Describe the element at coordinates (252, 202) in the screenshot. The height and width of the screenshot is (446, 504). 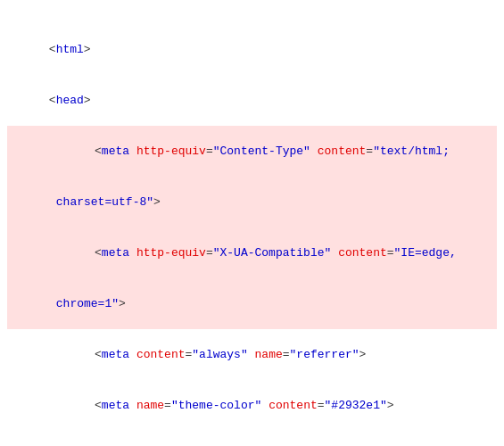
I see `meta-content-type-line2: charset=utf-8">` at that location.